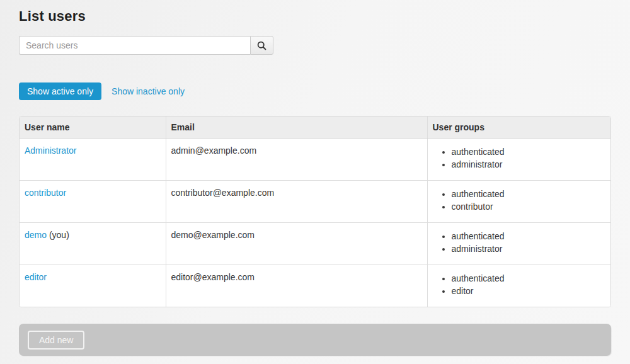  What do you see at coordinates (315, 13) in the screenshot?
I see `page-title: List users` at bounding box center [315, 13].